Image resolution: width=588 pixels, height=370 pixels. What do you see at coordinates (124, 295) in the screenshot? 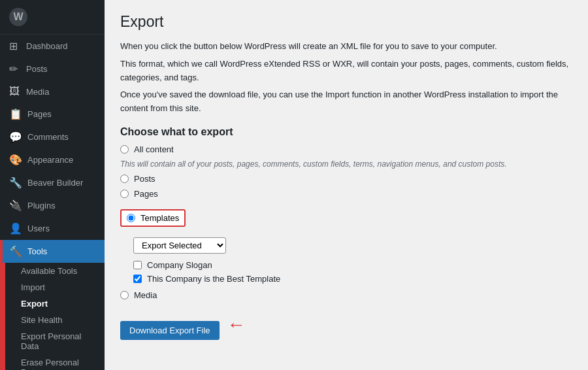
I see `radio-media` at bounding box center [124, 295].